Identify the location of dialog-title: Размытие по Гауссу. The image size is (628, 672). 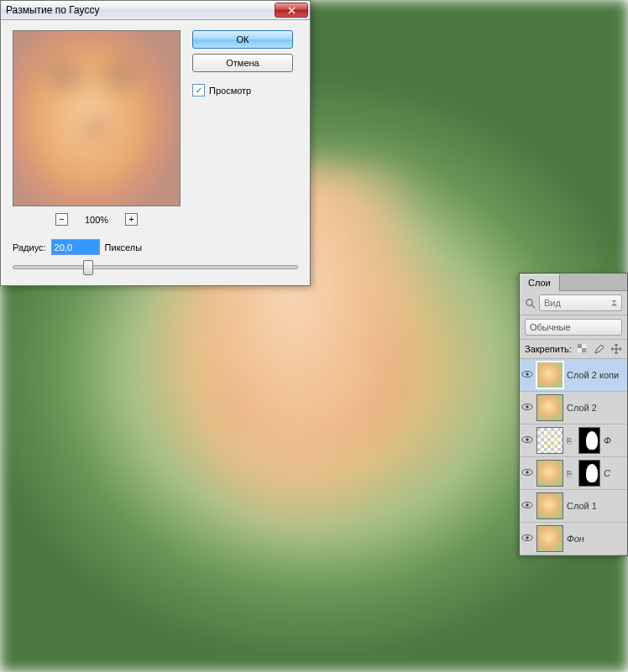
(140, 10).